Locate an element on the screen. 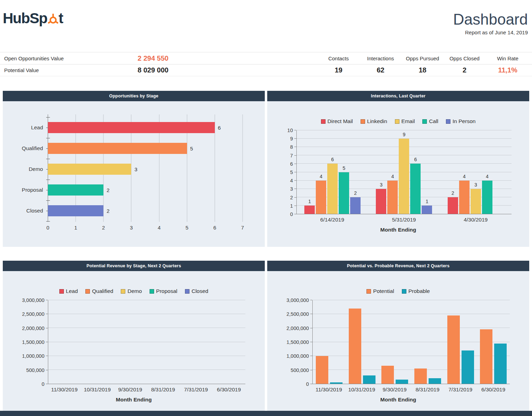 The image size is (532, 416). metric-value-opps-pursued: 18 is located at coordinates (423, 70).